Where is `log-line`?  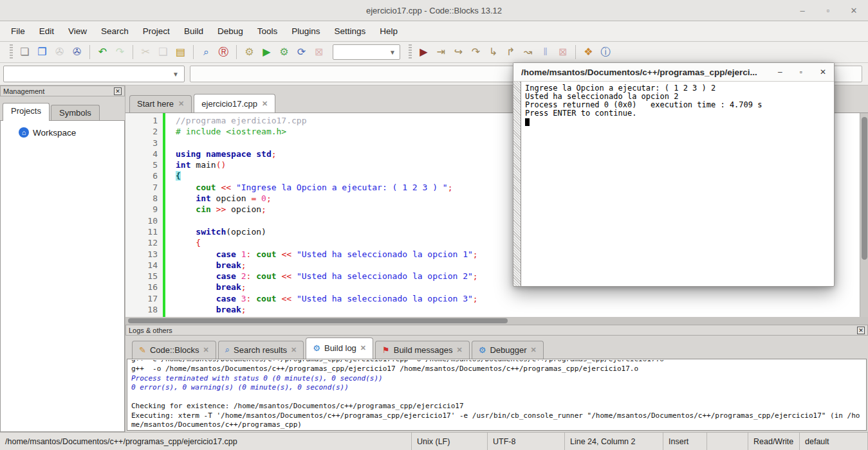
log-line is located at coordinates (497, 397).